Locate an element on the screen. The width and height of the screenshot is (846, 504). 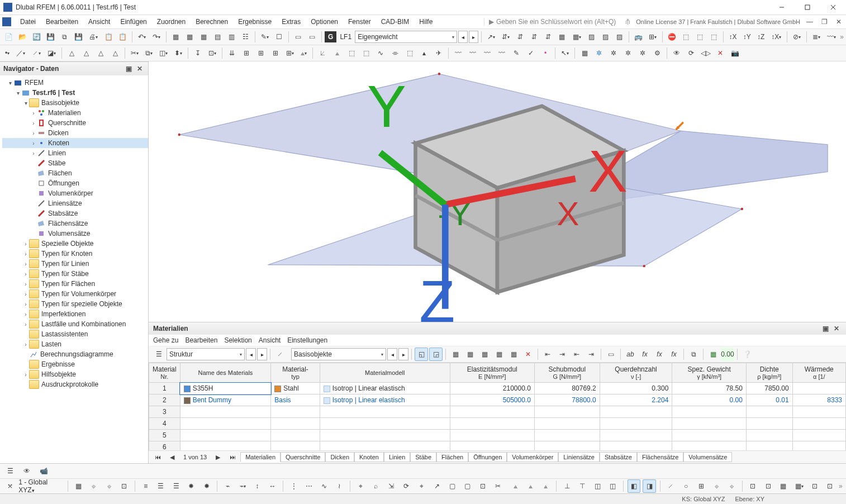
support3-icon: △ is located at coordinates (101, 53).